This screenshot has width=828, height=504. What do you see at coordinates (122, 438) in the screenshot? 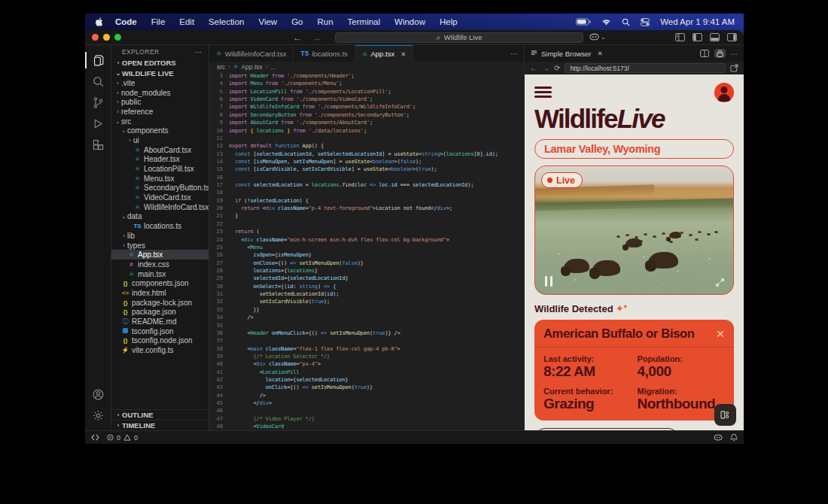
I see `problems-indicator: 0 0` at bounding box center [122, 438].